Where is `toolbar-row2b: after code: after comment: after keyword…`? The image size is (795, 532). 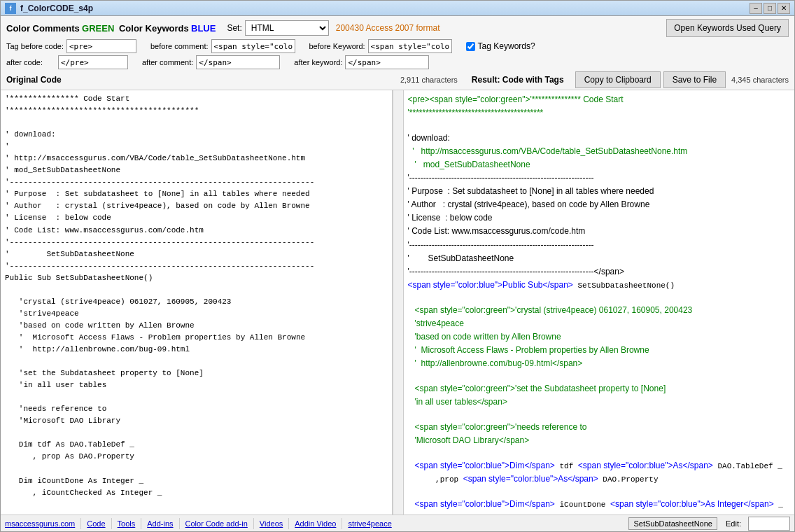 toolbar-row2b: after code: after comment: after keyword… is located at coordinates (398, 62).